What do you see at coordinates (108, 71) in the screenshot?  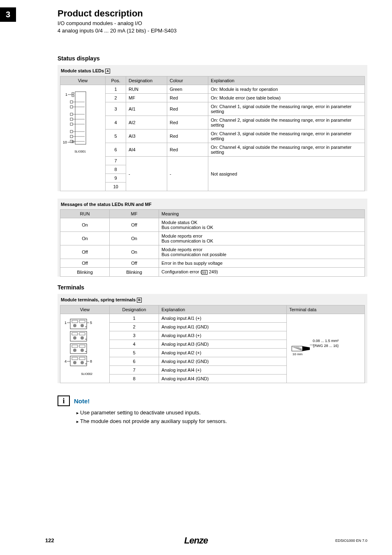 I see `box-letter-a: A` at bounding box center [108, 71].